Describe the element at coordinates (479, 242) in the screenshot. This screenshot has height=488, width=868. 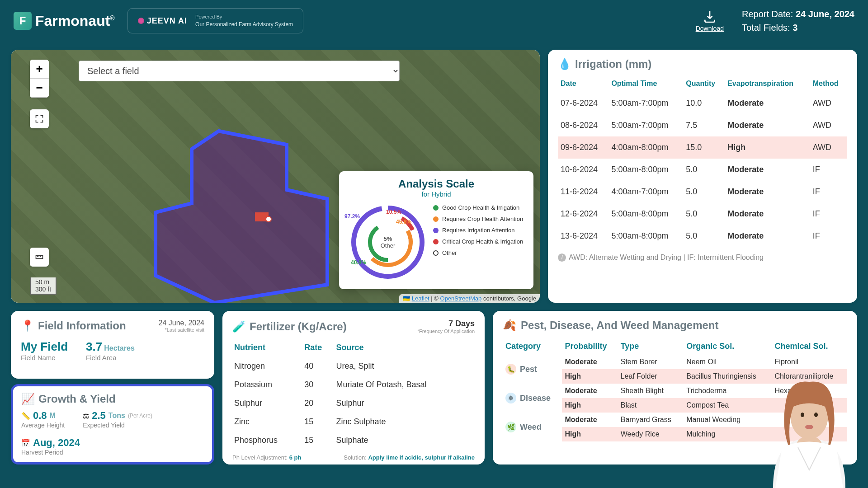
I see `analysis-legend: Good Crop Health & IrrigationRequires Cr…` at that location.